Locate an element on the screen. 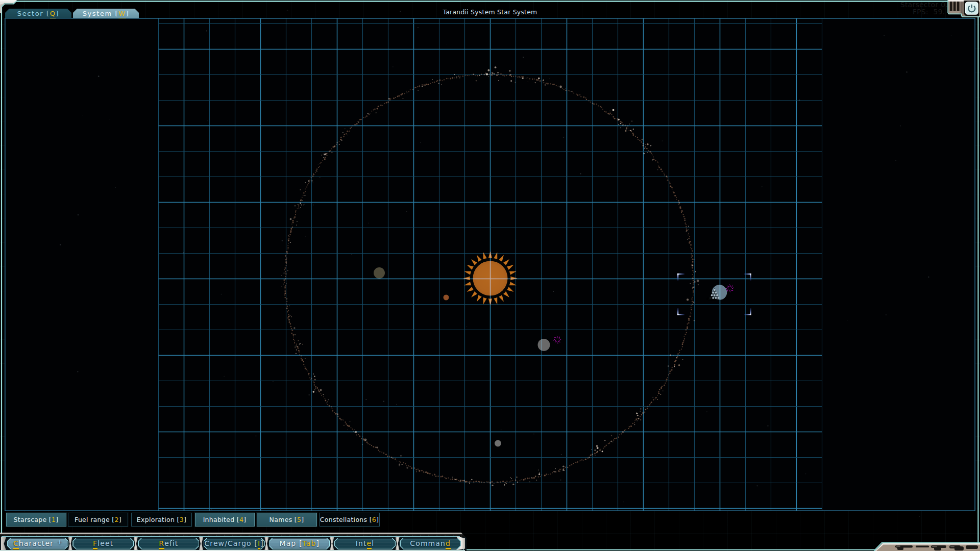 This screenshot has width=980, height=551. tab-system: System [W] is located at coordinates (106, 13).